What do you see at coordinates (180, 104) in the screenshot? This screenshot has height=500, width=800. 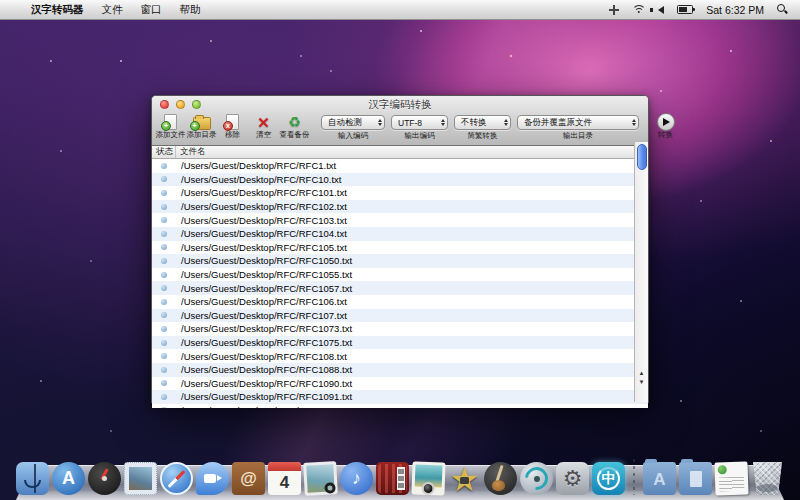 I see `minimize-button` at bounding box center [180, 104].